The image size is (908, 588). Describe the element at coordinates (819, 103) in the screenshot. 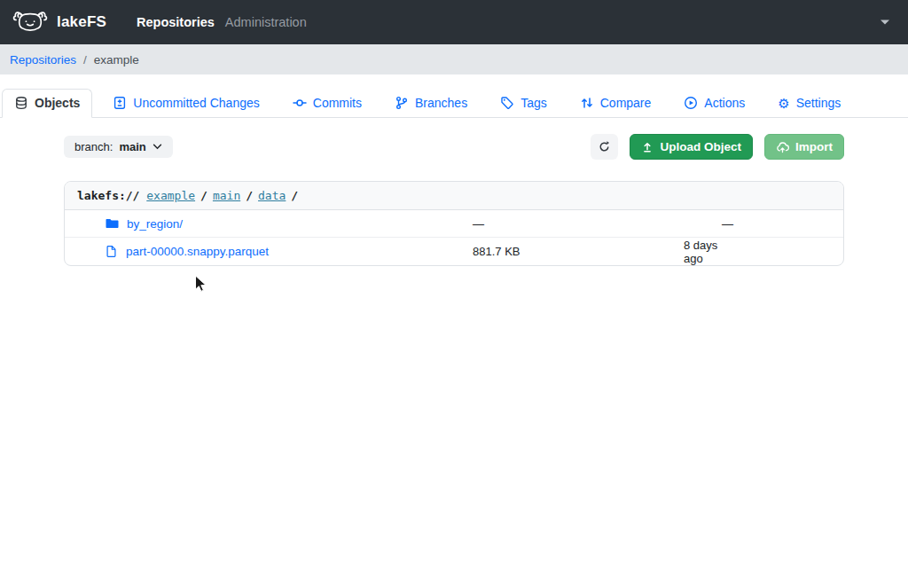

I see `tab-label: Settings` at that location.